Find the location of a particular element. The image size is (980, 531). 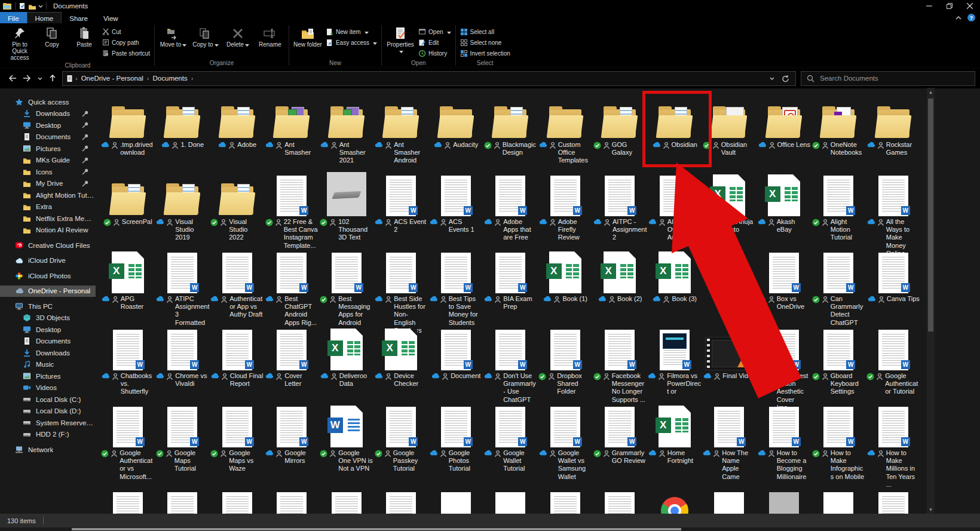

file-item-how-to-make-millions-in-ten-years-: WHow to Make Millions in Ten Years ... is located at coordinates (893, 444).